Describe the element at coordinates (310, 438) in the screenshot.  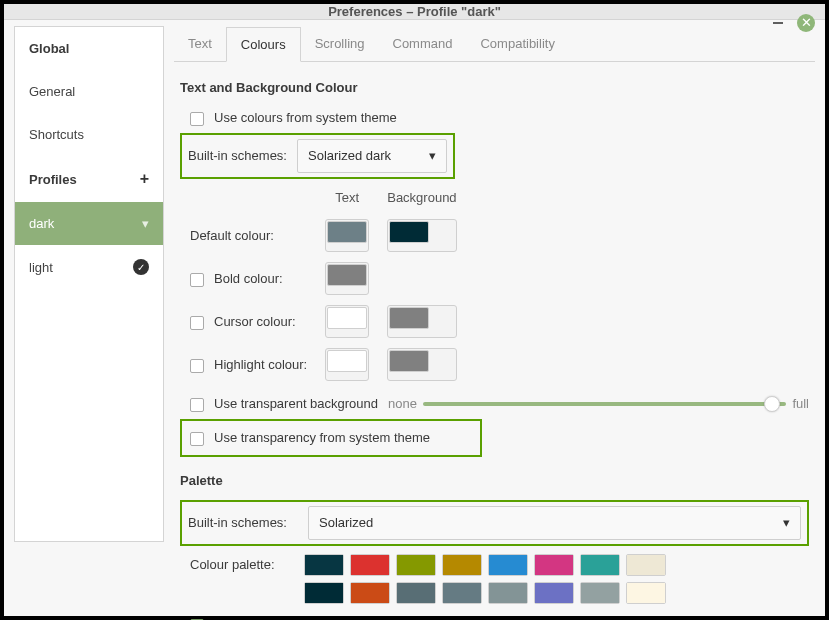
I see `transparency-theme-checkbox: Use transparency from system theme` at that location.